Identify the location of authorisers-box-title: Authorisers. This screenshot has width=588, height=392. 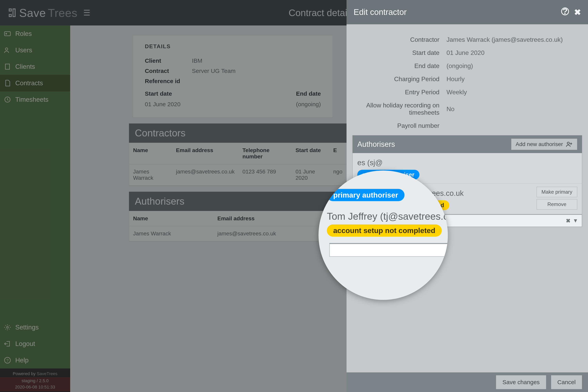
(376, 144).